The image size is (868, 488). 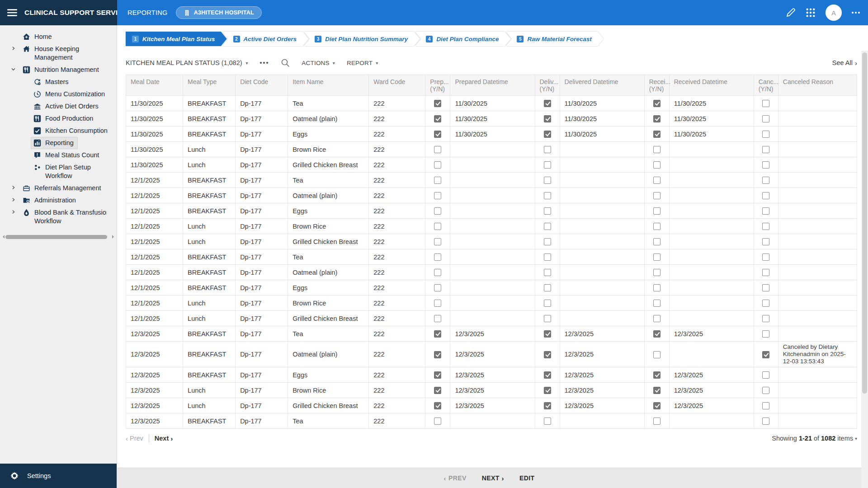 I want to click on sidebar-horizontal-scrollbar, so click(x=58, y=237).